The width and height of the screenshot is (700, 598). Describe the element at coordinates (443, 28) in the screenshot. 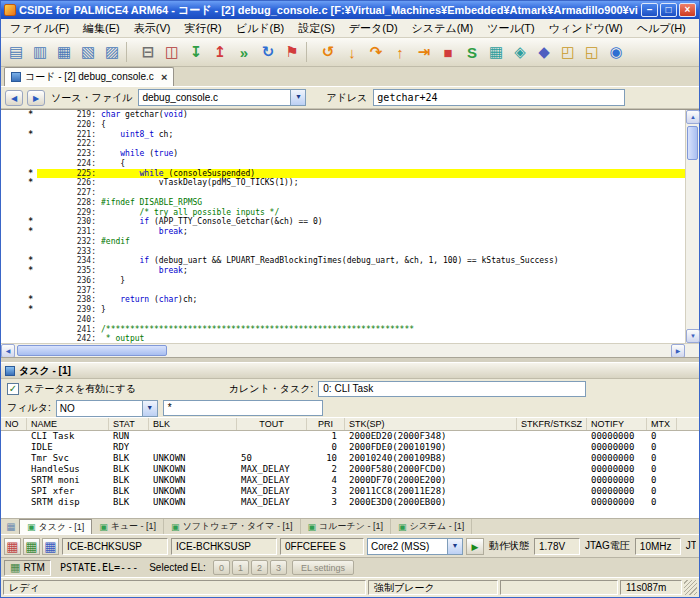

I see `menu-item-8: システム(M)` at that location.